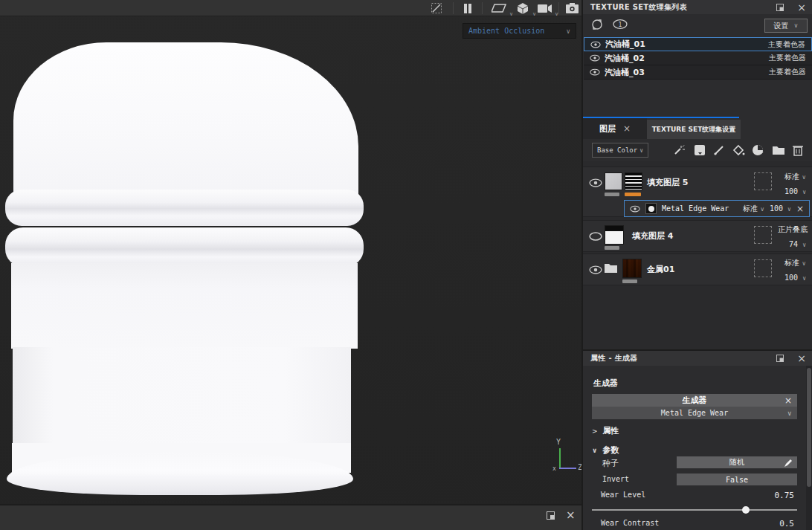 Image resolution: width=812 pixels, height=530 pixels. I want to click on invert-value-button: False, so click(737, 479).